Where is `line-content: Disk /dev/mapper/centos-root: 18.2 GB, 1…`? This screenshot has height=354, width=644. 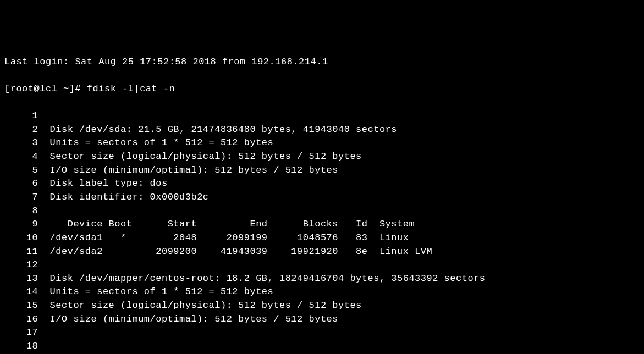
line-content: Disk /dev/mapper/centos-root: 18.2 GB, 1… is located at coordinates (262, 278).